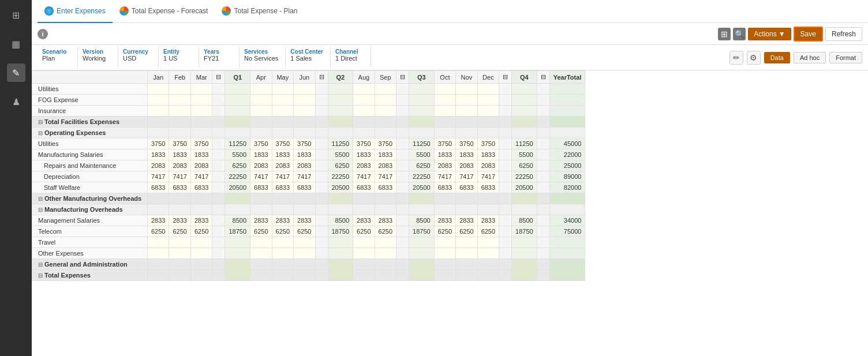 The height and width of the screenshot is (356, 868). What do you see at coordinates (308, 58) in the screenshot?
I see `filter-cost-center: Cost Center 1 Sales` at bounding box center [308, 58].